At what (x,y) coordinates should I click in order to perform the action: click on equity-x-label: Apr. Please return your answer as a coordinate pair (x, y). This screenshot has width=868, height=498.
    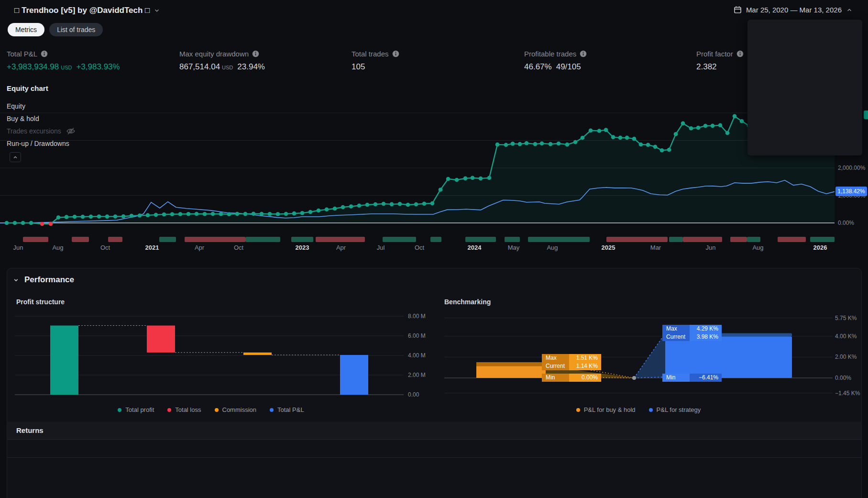
    Looking at the image, I should click on (199, 248).